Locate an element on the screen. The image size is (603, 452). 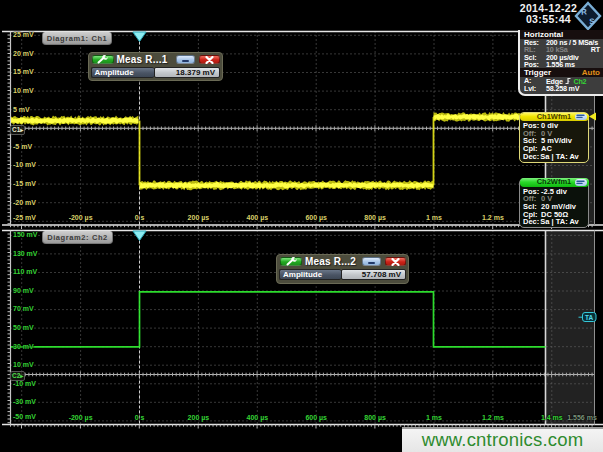
svg-text: TA is located at coordinates (589, 318).